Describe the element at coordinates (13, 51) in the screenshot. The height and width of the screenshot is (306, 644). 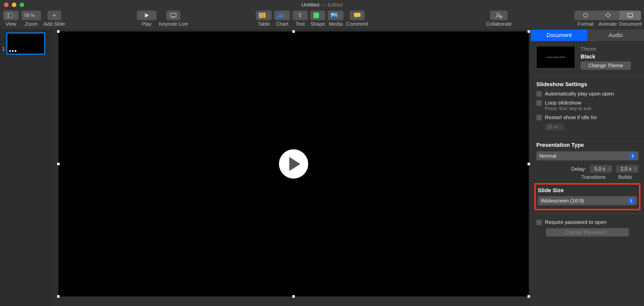
I see `ellipsis-icon: •••` at that location.